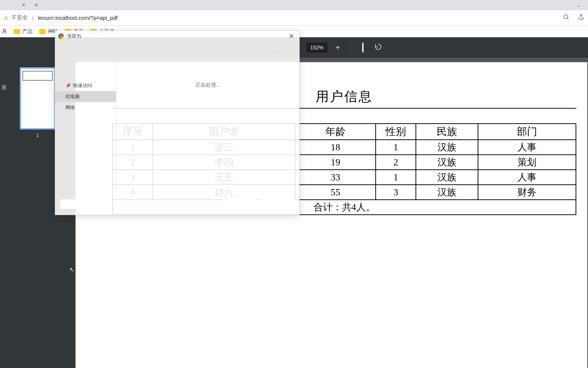 Image resolution: width=588 pixels, height=368 pixels. Describe the element at coordinates (527, 192) in the screenshot. I see `cell-dept: 财务` at that location.